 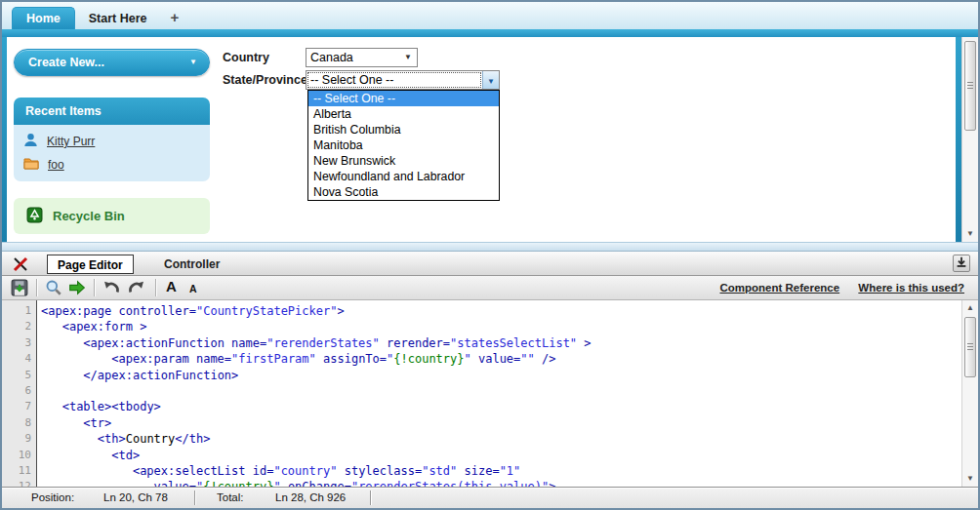 What do you see at coordinates (490, 33) in the screenshot?
I see `active-tab-strip` at bounding box center [490, 33].